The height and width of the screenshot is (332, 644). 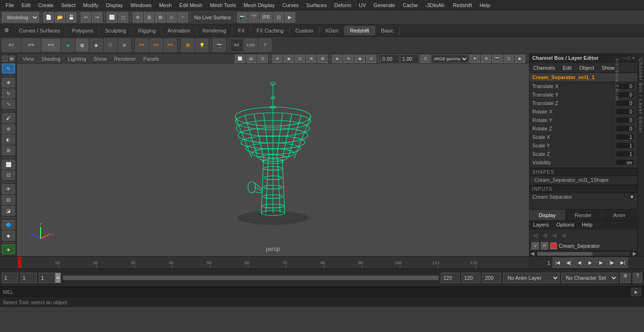 What do you see at coordinates (47, 278) in the screenshot?
I see `anim-range-field` at bounding box center [47, 278].